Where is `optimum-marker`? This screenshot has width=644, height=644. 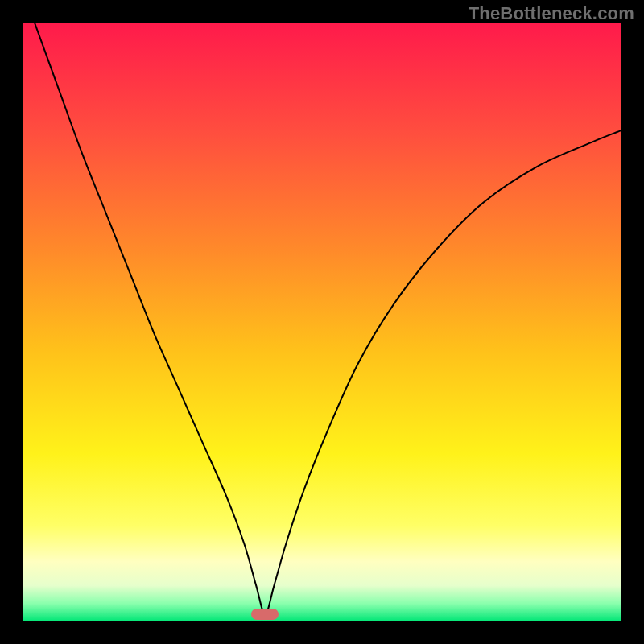
optimum-marker is located at coordinates (265, 614).